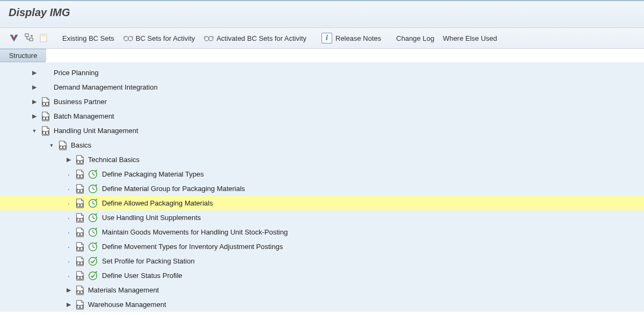 The height and width of the screenshot is (315, 644). What do you see at coordinates (88, 39) in the screenshot?
I see `existing-bc-sets-button: Existing BC Sets` at bounding box center [88, 39].